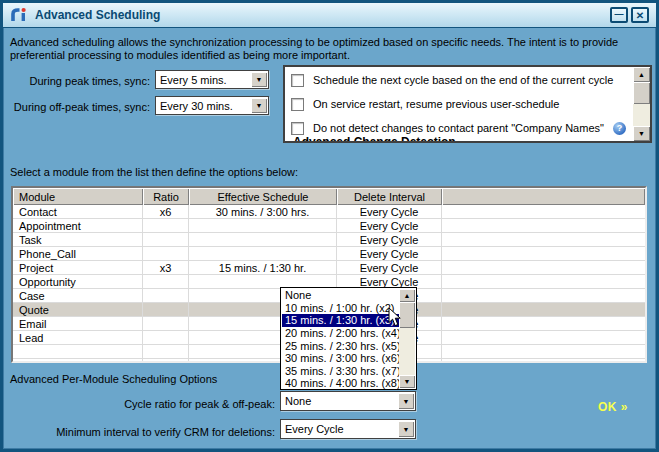 The height and width of the screenshot is (452, 659). I want to click on checkbox-service-restart, so click(298, 104).